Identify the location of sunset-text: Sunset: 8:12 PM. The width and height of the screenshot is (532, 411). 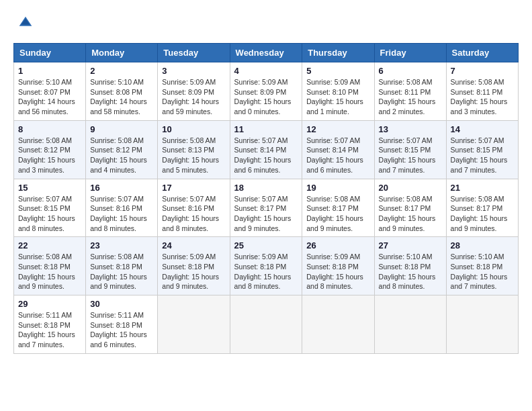
(116, 150).